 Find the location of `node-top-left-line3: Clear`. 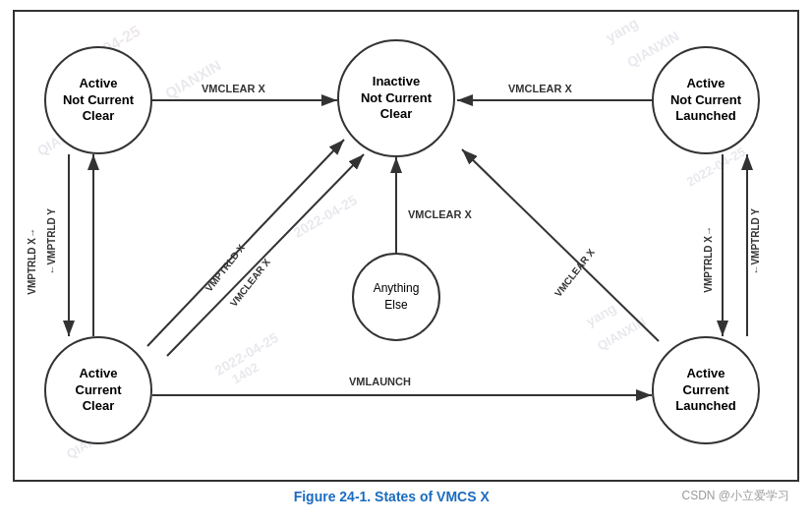

node-top-left-line3: Clear is located at coordinates (98, 116).